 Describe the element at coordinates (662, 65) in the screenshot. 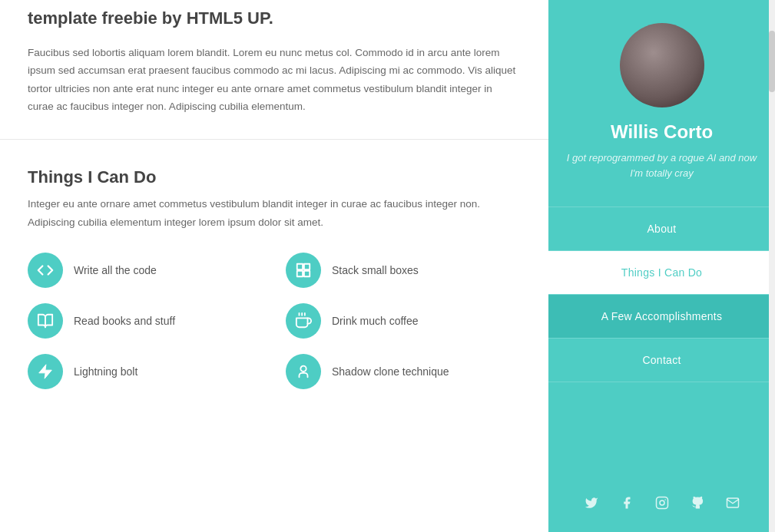

I see `avatar` at that location.